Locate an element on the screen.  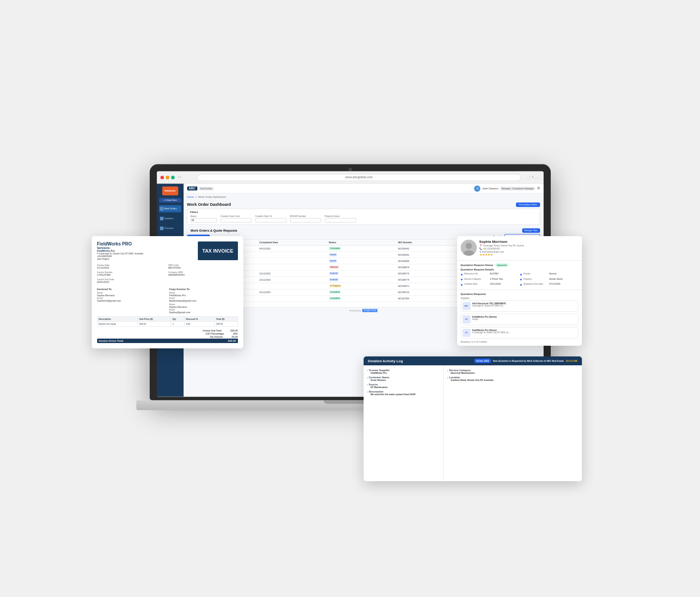
copy-invoice-to-section: Copy Invoice To Name FieldWorks Pro Emai… is located at coordinates (204, 300).